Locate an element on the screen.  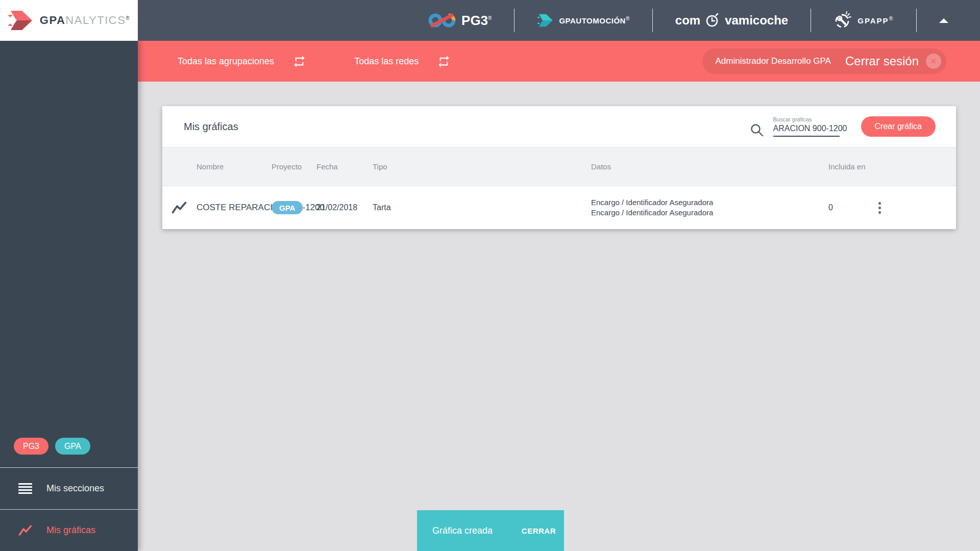
filter-redes-label: Todas las redes is located at coordinates (386, 61).